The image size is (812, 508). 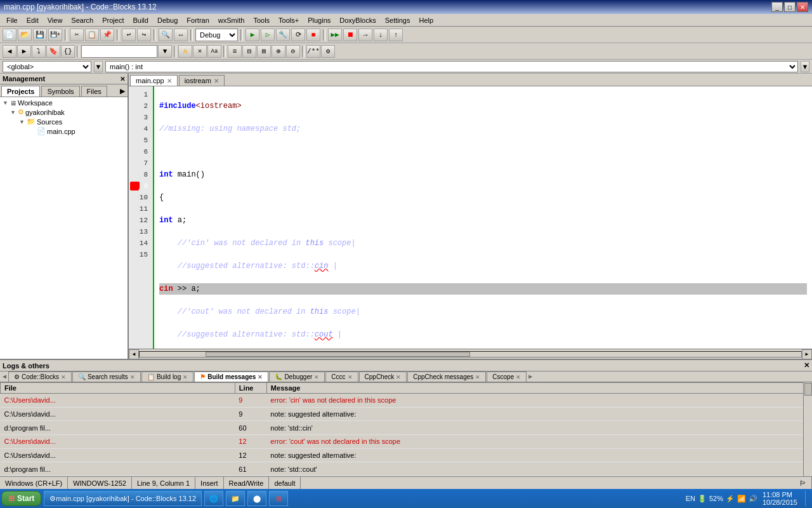 I want to click on save-all-button: 💾+, so click(x=55, y=35).